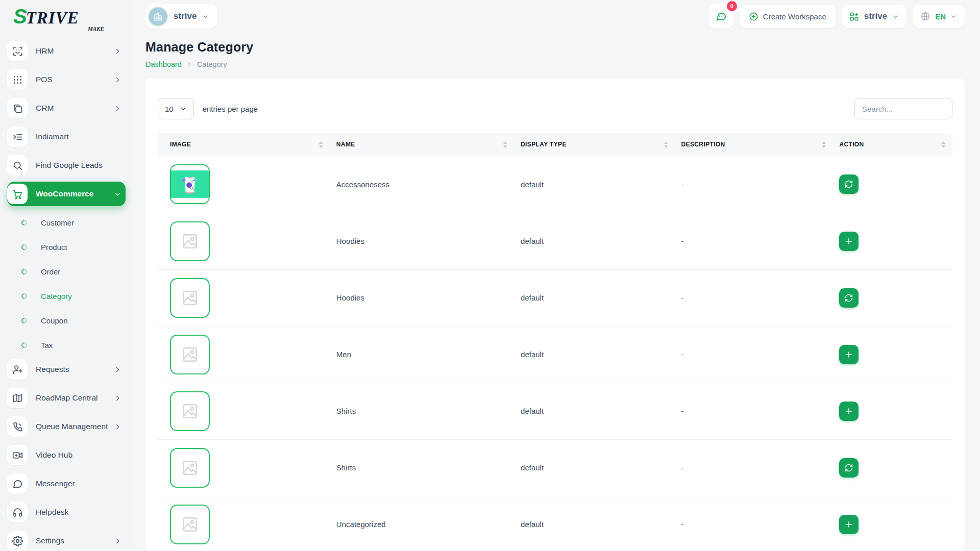  What do you see at coordinates (893, 144) in the screenshot?
I see `column-header-action: ACTION` at bounding box center [893, 144].